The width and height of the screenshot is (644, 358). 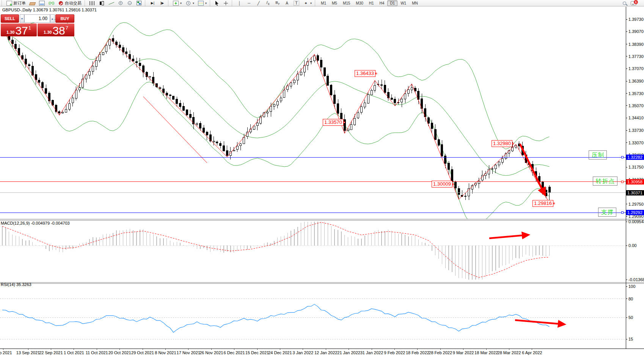 I want to click on sell-button: SELL, so click(x=10, y=19).